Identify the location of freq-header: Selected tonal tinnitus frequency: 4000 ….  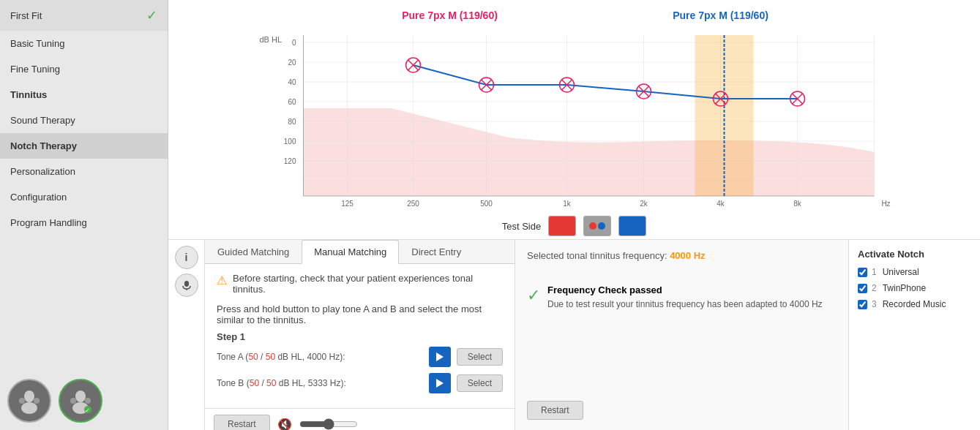
(682, 256).